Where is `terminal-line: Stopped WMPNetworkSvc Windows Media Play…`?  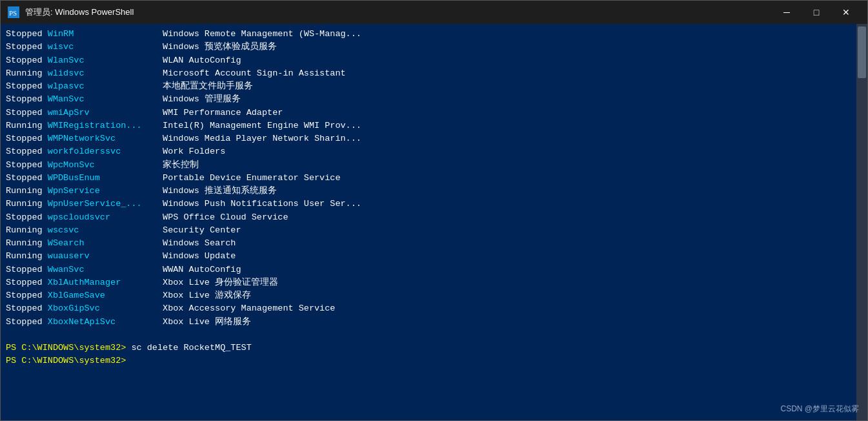 terminal-line: Stopped WMPNetworkSvc Windows Media Play… is located at coordinates (429, 139).